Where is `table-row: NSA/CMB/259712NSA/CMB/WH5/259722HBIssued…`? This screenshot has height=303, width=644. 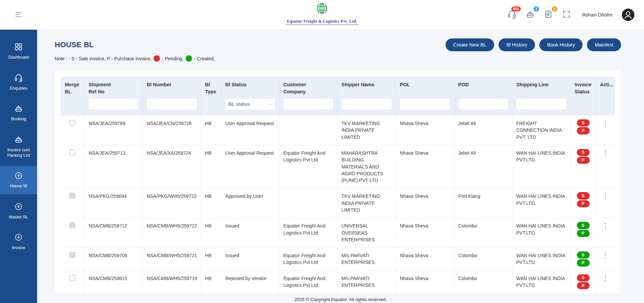
table-row: NSA/CMB/259712NSA/CMB/WH5/259722HBIssued… is located at coordinates (338, 233).